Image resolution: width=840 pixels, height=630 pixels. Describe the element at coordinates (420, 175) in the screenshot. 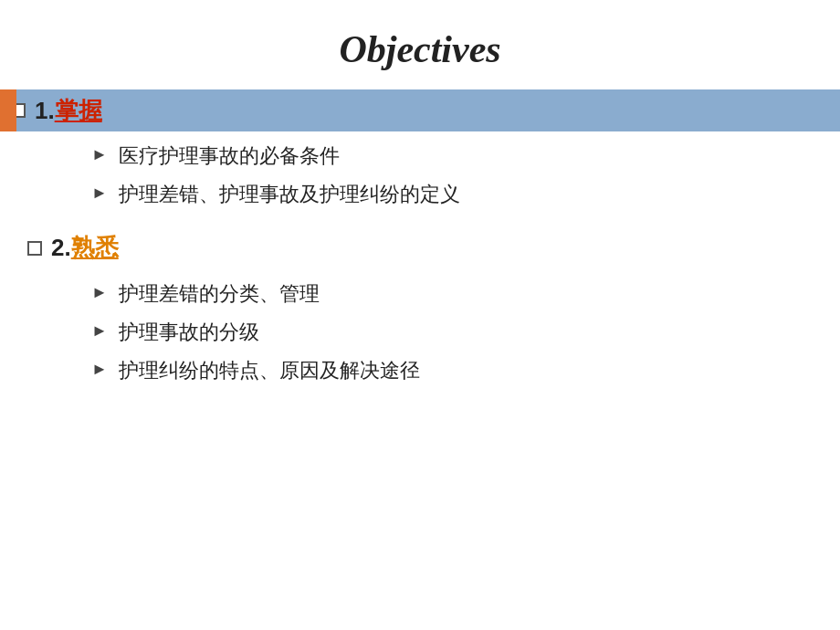

I see `section1-content: ► 医疗护理事故的必备条件 ► 护理差错、护理事故及护理纠纷的定义` at that location.